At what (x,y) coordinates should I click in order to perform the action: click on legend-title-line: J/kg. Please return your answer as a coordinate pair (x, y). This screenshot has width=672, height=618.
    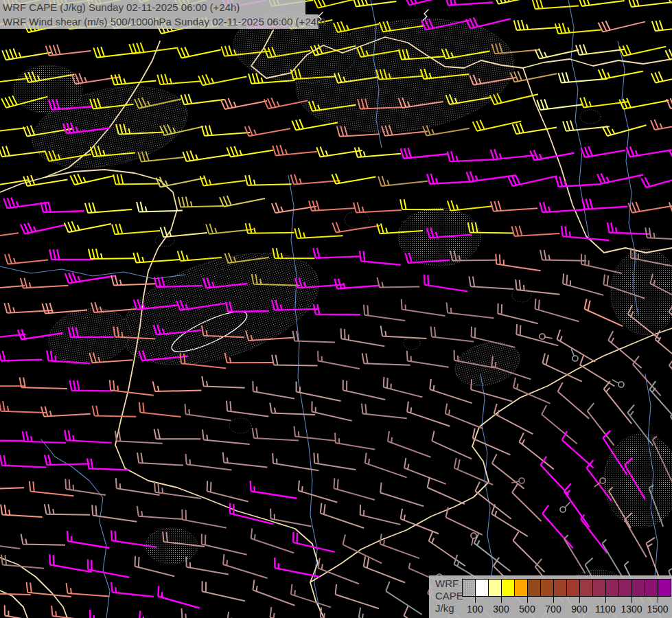
    Looking at the image, I should click on (449, 608).